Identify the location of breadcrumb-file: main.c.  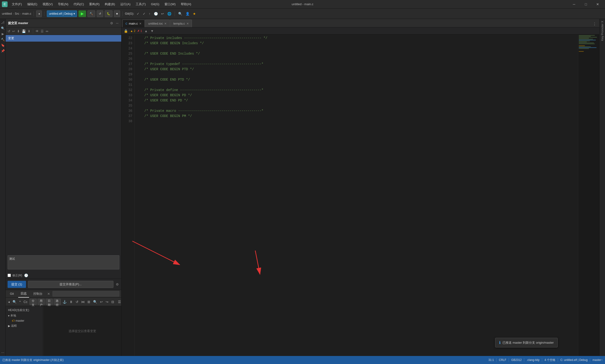
(27, 14).